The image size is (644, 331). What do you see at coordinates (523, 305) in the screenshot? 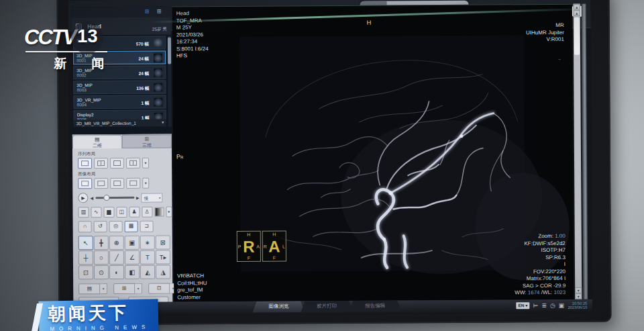
I see `language-indicator: EN ▾` at bounding box center [523, 305].